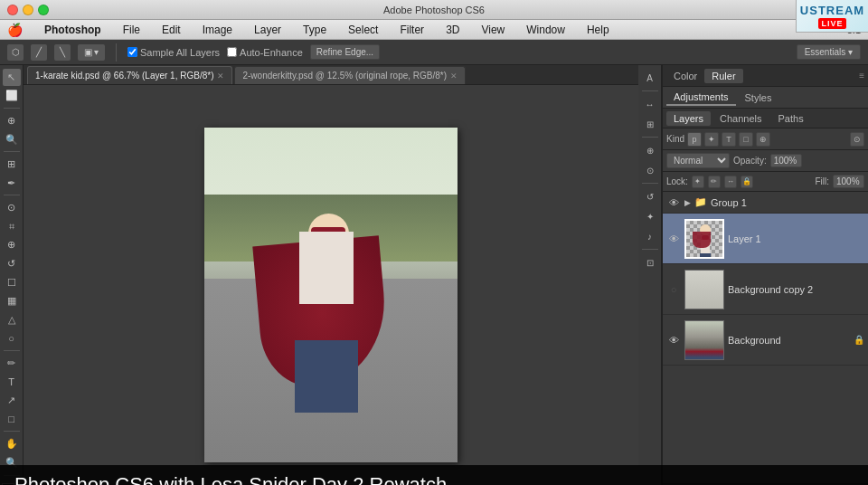 The image size is (868, 485). I want to click on menu-window: Window, so click(546, 30).